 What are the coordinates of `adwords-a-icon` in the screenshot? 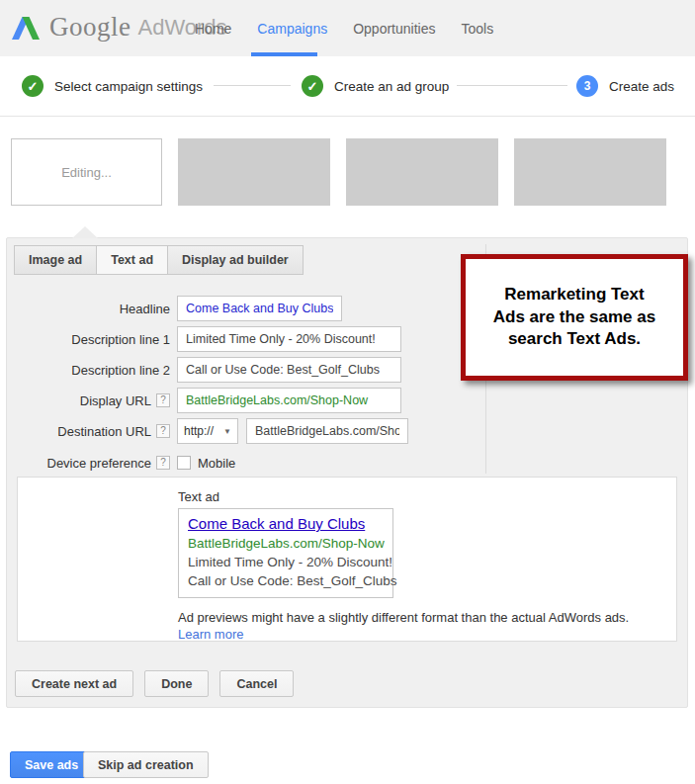 It's located at (26, 28).